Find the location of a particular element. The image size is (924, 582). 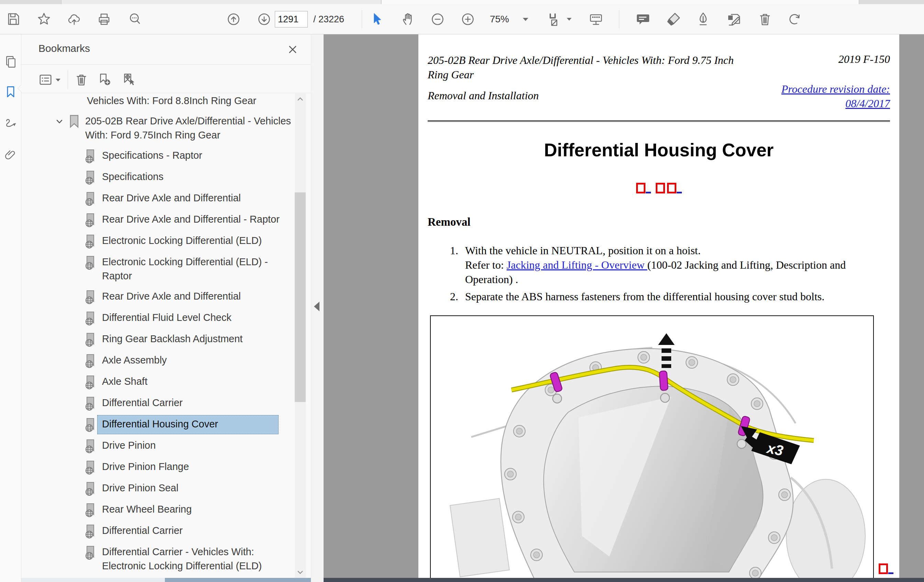

page-number-input is located at coordinates (291, 19).